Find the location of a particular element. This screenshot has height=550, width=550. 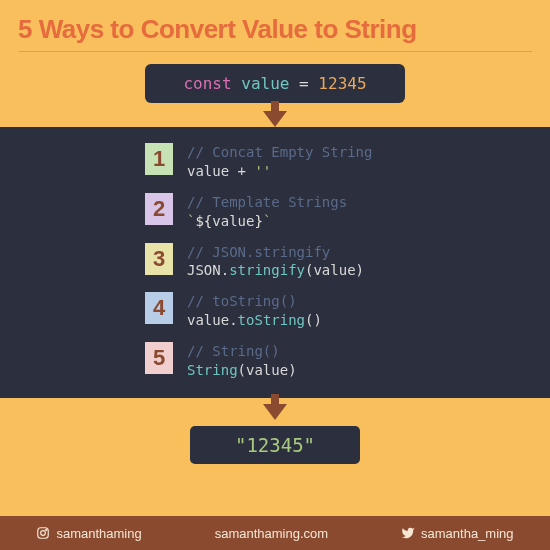

method-number: 3 is located at coordinates (159, 259).